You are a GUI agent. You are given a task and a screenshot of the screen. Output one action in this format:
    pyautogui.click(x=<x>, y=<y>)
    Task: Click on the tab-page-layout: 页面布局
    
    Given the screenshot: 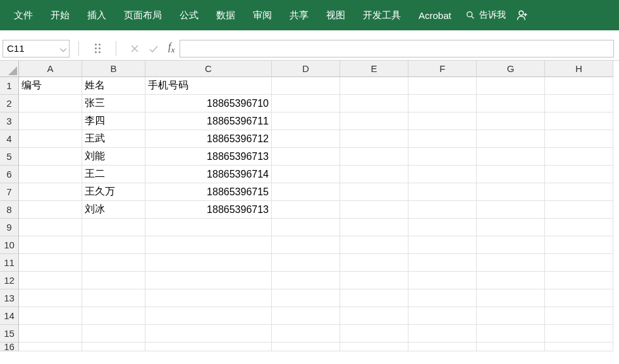 What is the action you would take?
    pyautogui.click(x=143, y=15)
    